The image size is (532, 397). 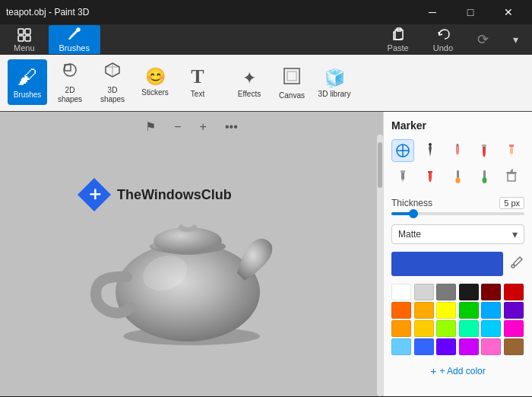 What do you see at coordinates (517, 265) in the screenshot?
I see `eyedropper-button` at bounding box center [517, 265].